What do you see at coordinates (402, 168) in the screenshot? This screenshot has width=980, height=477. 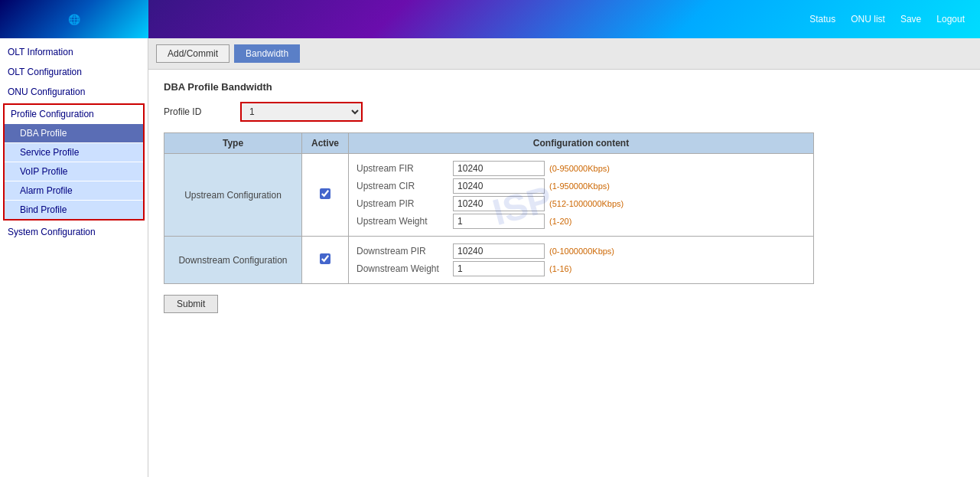 I see `upstream-fir-label: Upstream FIR` at bounding box center [402, 168].